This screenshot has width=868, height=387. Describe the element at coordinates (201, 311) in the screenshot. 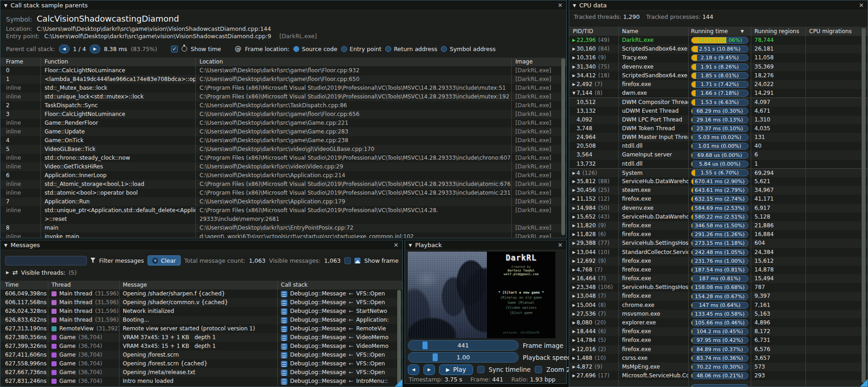

I see `message-row: 626,024,328ns Main thread (31,596) Netwo…` at that location.